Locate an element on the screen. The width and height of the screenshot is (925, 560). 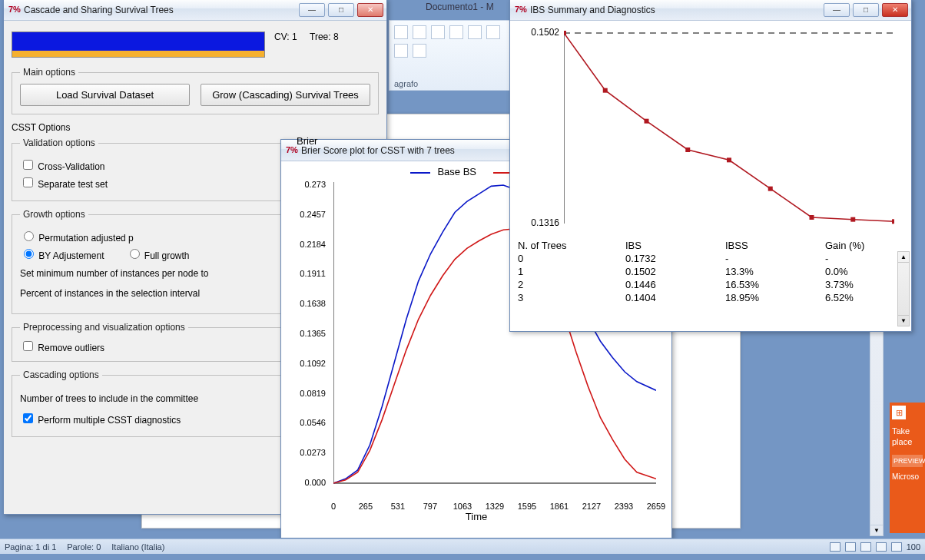
table-header: Gain (%) is located at coordinates (860, 246).